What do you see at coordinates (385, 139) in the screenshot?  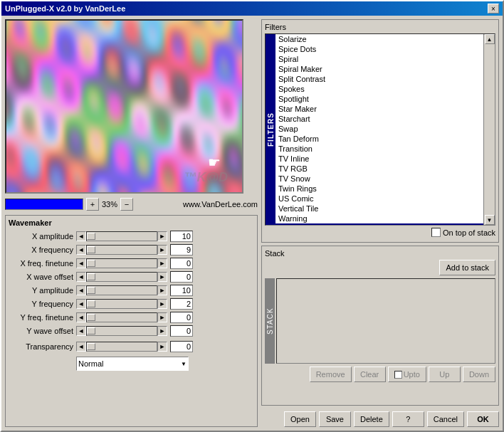 I see `filter-item: Tan Deform` at bounding box center [385, 139].